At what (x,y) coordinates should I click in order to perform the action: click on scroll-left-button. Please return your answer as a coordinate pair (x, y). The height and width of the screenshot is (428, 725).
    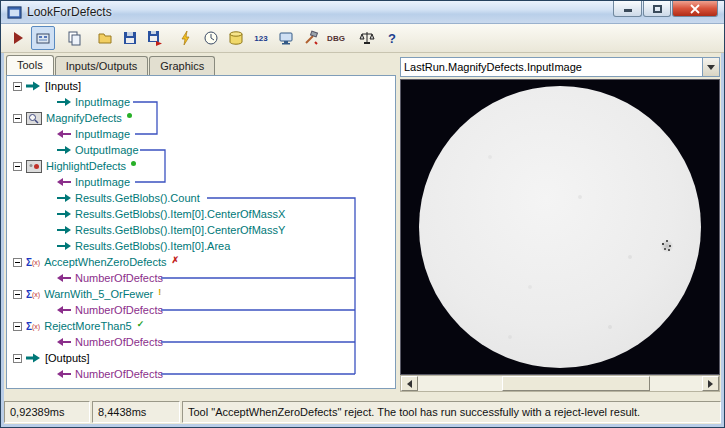
    Looking at the image, I should click on (410, 384).